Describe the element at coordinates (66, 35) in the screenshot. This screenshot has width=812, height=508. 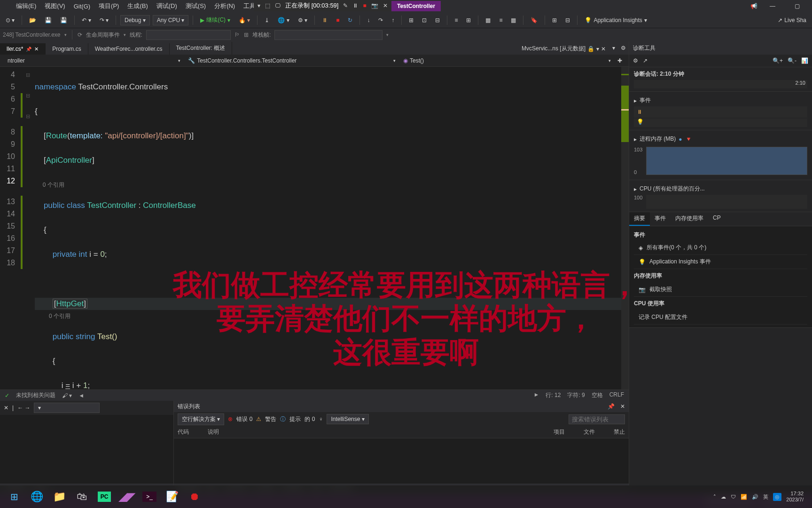
I see `chevron-down-icon: ▾` at that location.